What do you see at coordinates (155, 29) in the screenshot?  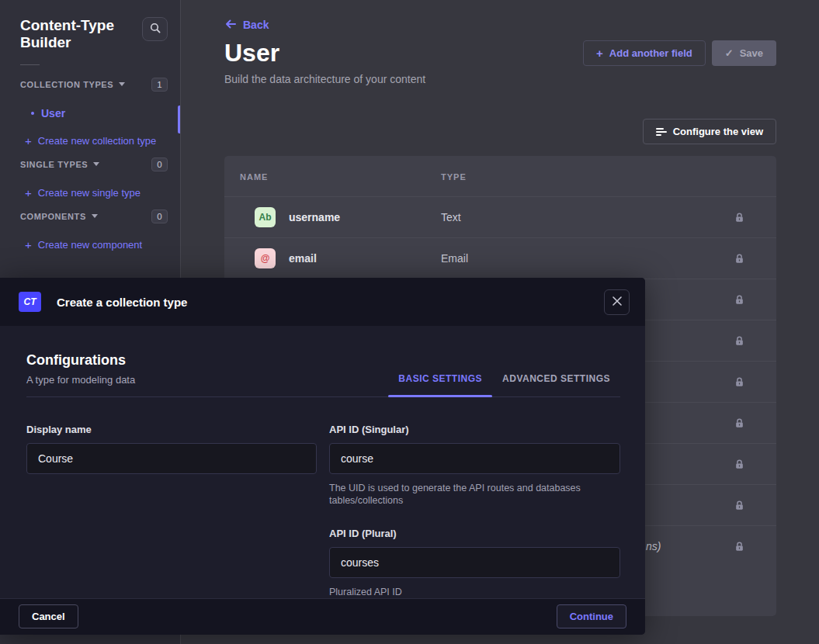 I see `search-button` at bounding box center [155, 29].